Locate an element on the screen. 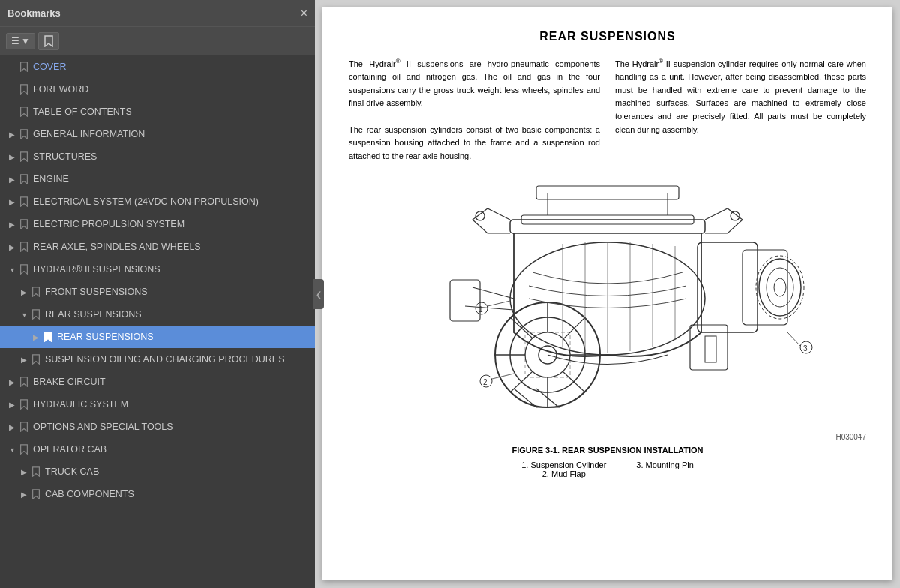  sidebar-label-hydraulic: HYDRAULIC SYSTEM is located at coordinates (171, 404).